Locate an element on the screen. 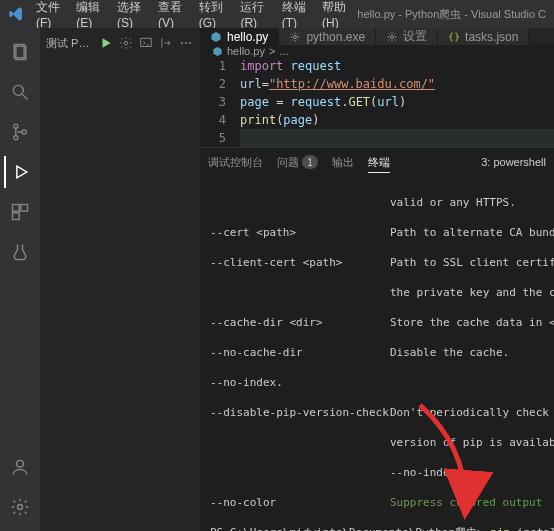  problems-count-badge: 1 is located at coordinates (310, 162).